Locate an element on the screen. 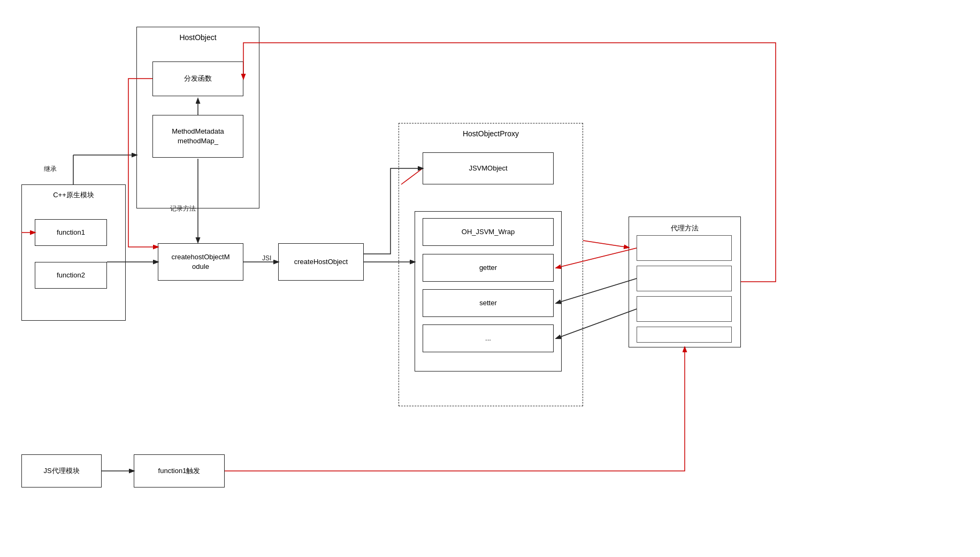 The image size is (980, 557). create-host-object-module-box: createhostObjectM odule is located at coordinates (201, 262).